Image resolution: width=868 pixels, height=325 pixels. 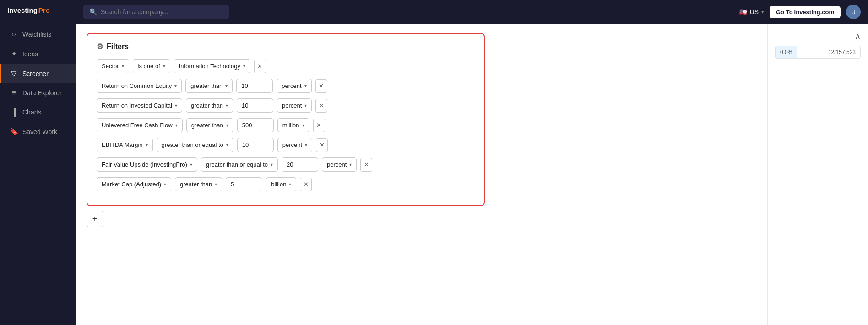 What do you see at coordinates (805, 12) in the screenshot?
I see `go-to-button: Go To Investing.com` at bounding box center [805, 12].